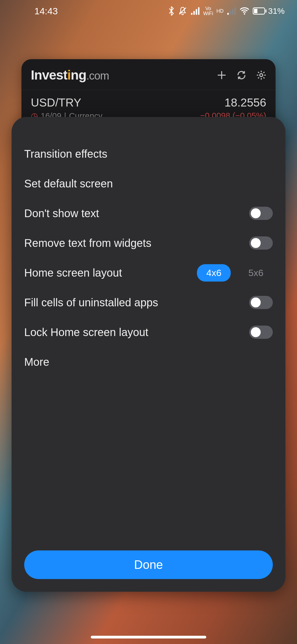  What do you see at coordinates (148, 74) in the screenshot?
I see `widget-header: Investing.com` at bounding box center [148, 74].